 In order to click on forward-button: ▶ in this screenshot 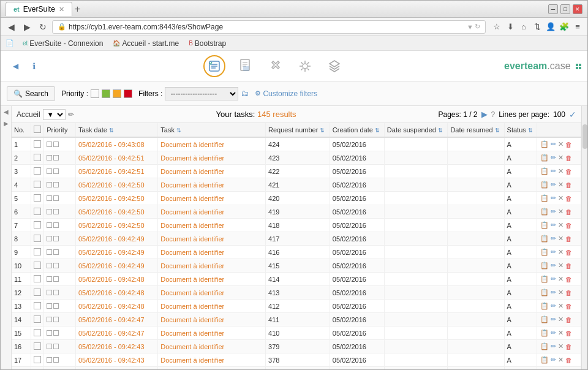, I will do `click(27, 27)`.